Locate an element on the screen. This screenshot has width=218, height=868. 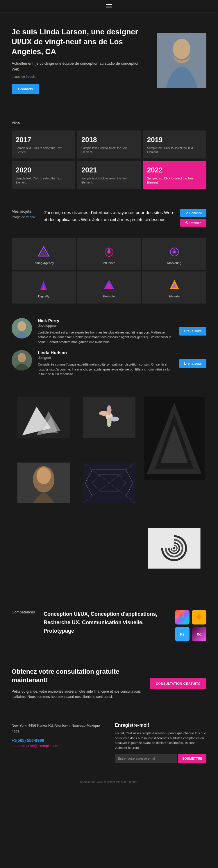
testimonial-name-1: Linda Hudson is located at coordinates (106, 352).